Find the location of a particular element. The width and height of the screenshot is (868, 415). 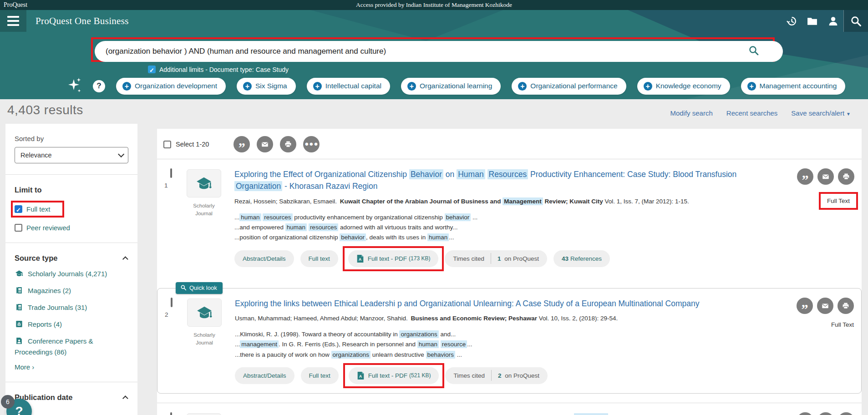

checkbox: ✓ is located at coordinates (18, 209).